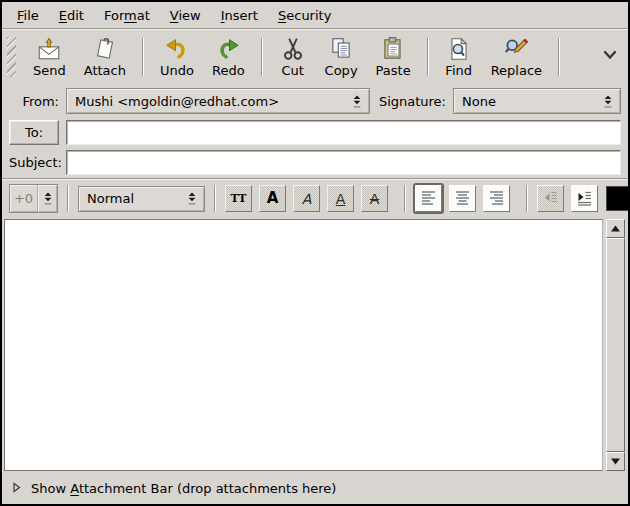  What do you see at coordinates (459, 57) in the screenshot?
I see `find-button: Find` at bounding box center [459, 57].